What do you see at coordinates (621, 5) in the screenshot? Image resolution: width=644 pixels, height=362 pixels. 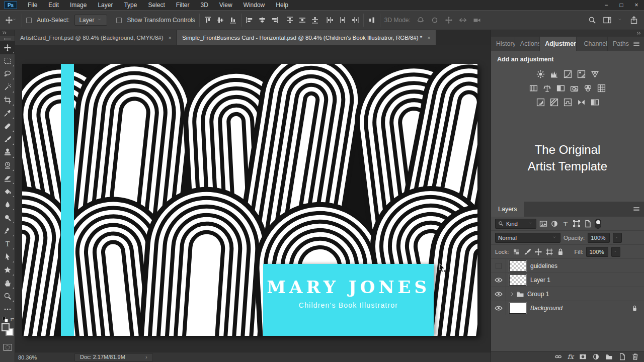 I see `maximize-button: □` at bounding box center [621, 5].